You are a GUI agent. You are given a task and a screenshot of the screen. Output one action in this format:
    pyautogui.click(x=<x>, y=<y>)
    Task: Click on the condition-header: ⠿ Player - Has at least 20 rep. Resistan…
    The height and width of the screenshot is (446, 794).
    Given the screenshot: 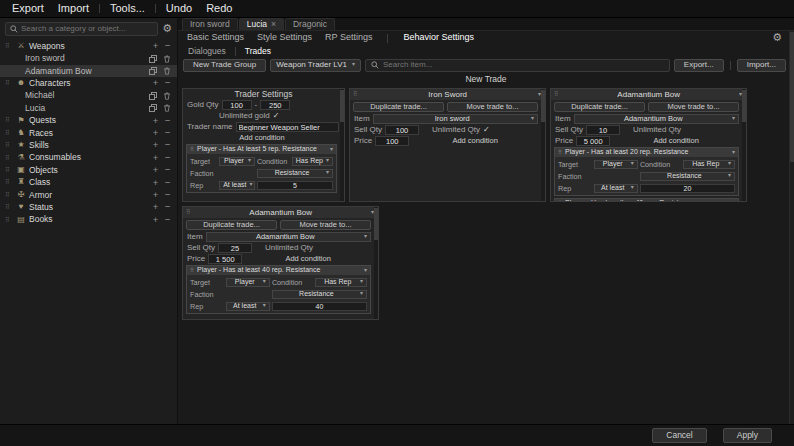 What is the action you would take?
    pyautogui.click(x=646, y=152)
    